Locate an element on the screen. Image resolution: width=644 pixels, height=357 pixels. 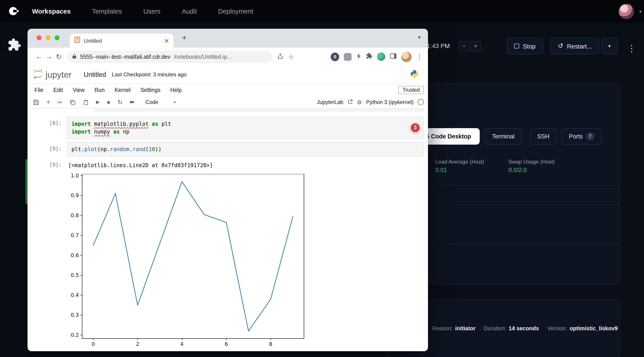
share-icon is located at coordinates (280, 56).